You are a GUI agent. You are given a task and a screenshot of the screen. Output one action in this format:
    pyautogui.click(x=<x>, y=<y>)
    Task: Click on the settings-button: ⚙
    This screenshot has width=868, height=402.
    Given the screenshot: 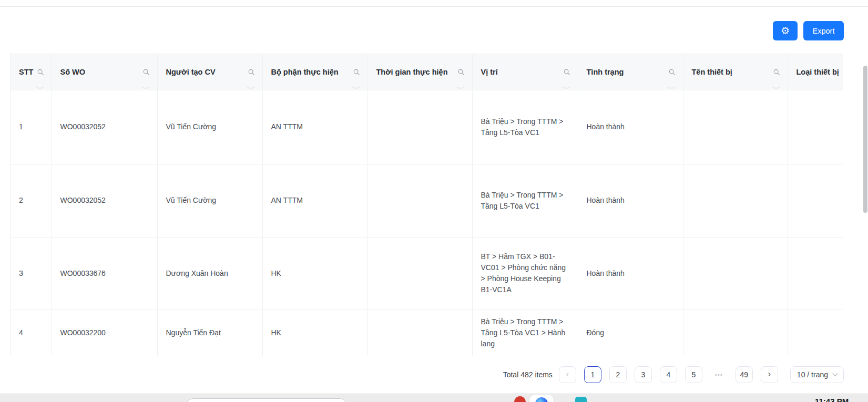 What is the action you would take?
    pyautogui.click(x=785, y=30)
    